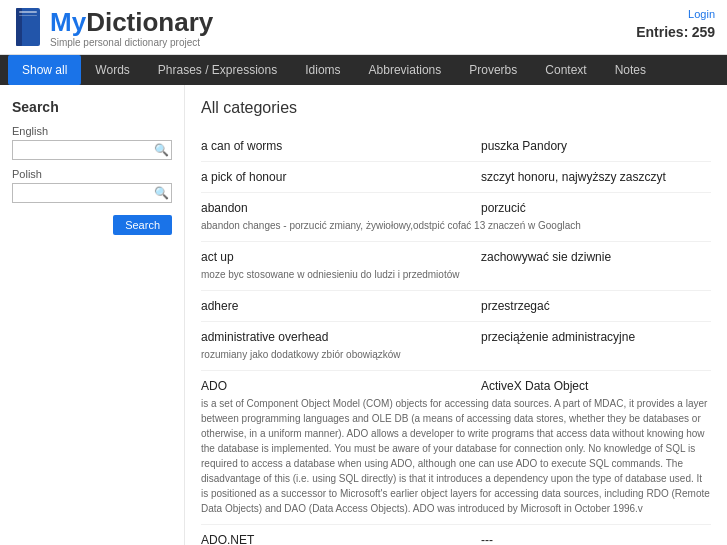  What do you see at coordinates (456, 226) in the screenshot?
I see `entry-note-2: abandon changes - porzucić zmiany, żywio…` at bounding box center [456, 226].